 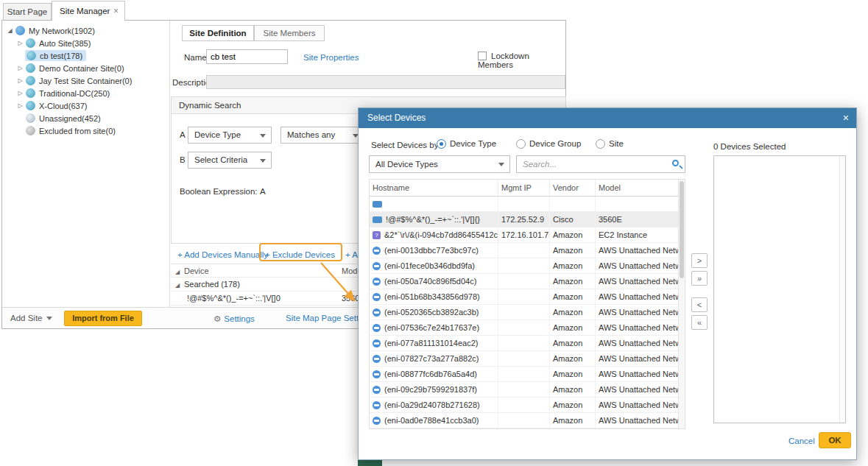 I want to click on exclude-devices-link: + Exclude Devices, so click(x=300, y=255).